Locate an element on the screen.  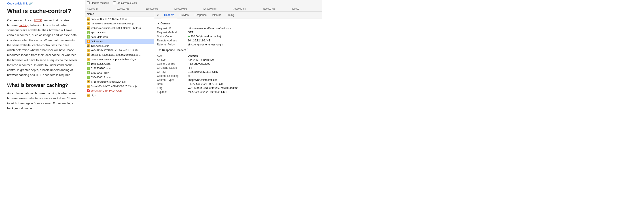
general-triangle-icon: ▼ is located at coordinates (158, 24).